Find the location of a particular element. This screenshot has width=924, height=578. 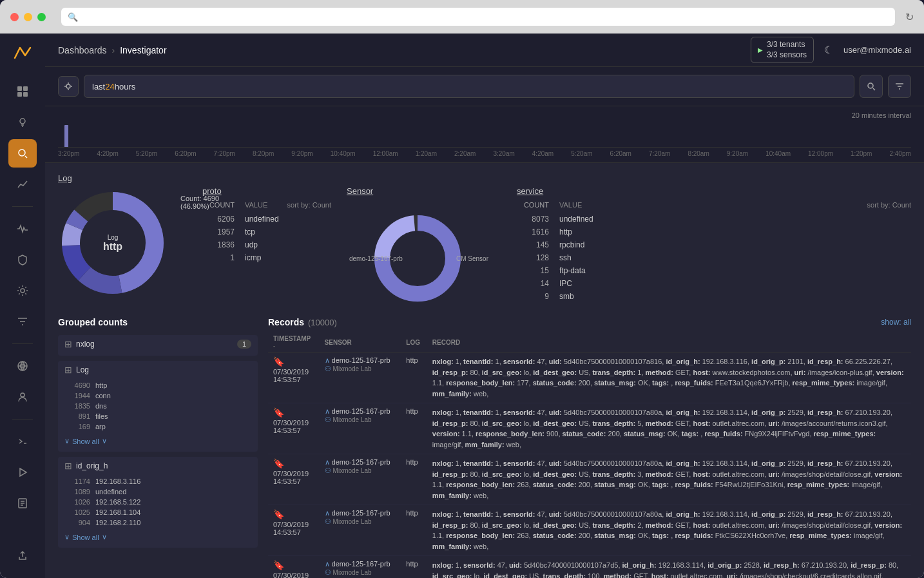

service-sort-by: sort by: Count is located at coordinates (889, 205).